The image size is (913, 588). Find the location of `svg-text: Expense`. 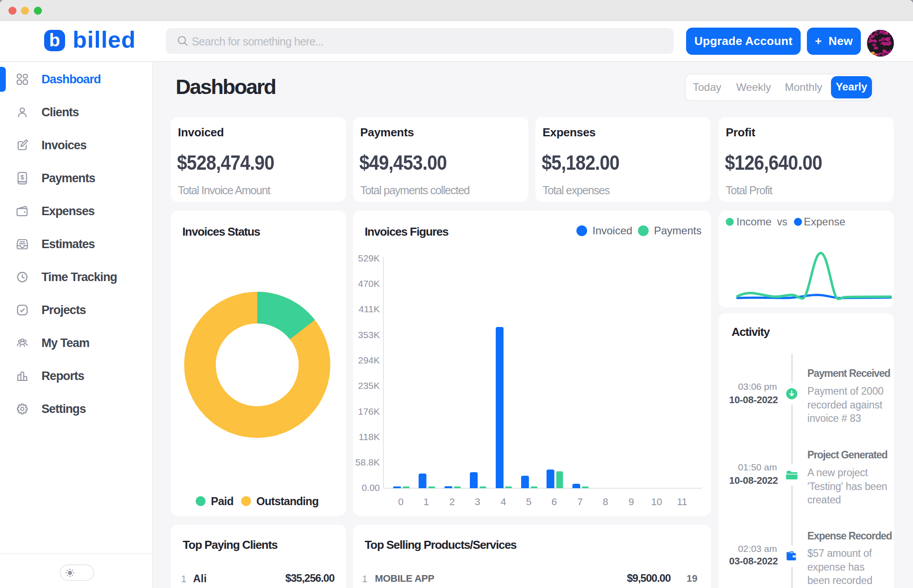

svg-text: Expense is located at coordinates (825, 222).